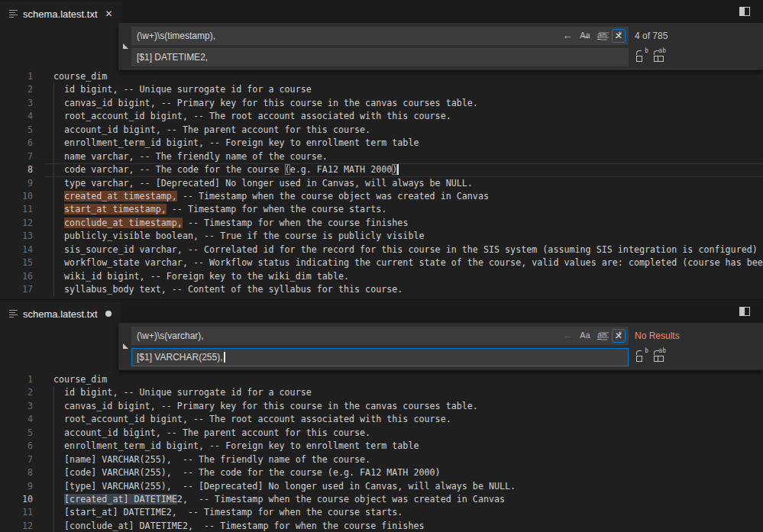 This screenshot has width=763, height=532. What do you see at coordinates (17, 76) in the screenshot?
I see `line-number: 1` at bounding box center [17, 76].